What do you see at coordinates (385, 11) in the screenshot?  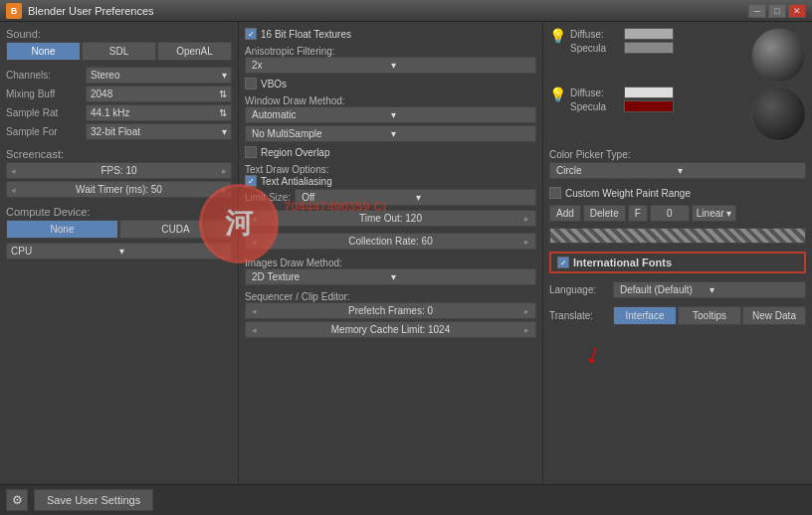 I see `title-bar-text: Blender User Preferences` at bounding box center [385, 11].